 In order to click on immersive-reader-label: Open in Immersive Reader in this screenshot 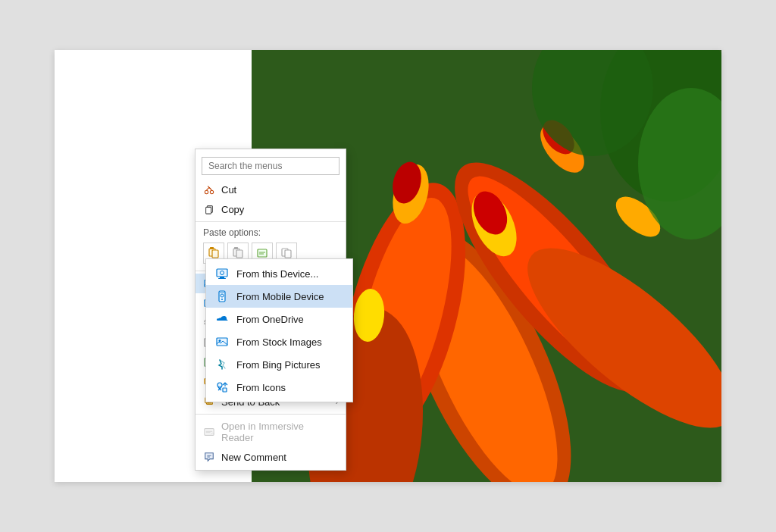, I will do `click(280, 432)`.